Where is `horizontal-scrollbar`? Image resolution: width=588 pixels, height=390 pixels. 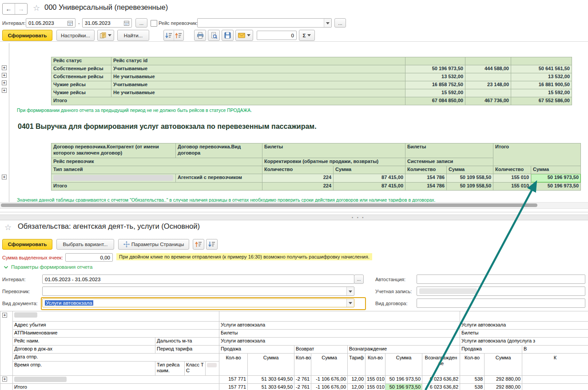
horizontal-scrollbar is located at coordinates (294, 205).